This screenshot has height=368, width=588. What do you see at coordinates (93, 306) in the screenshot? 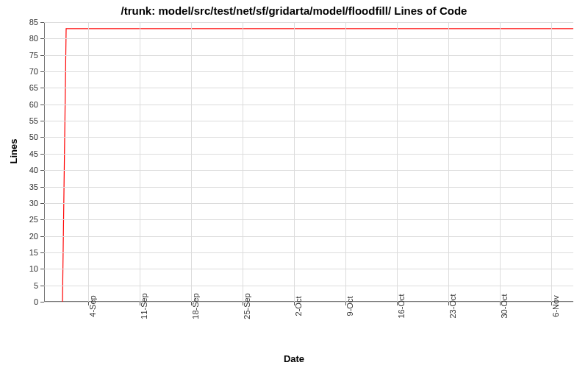
I see `x-tick-label: 4-Sep` at bounding box center [93, 306].